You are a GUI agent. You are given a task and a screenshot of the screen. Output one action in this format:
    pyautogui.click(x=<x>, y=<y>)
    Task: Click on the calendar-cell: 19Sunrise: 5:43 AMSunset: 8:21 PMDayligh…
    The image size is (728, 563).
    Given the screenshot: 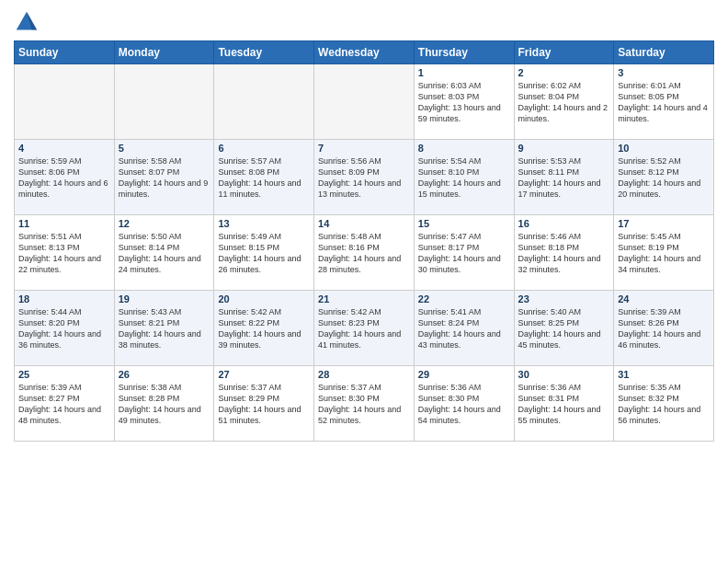 What is the action you would take?
    pyautogui.click(x=164, y=328)
    